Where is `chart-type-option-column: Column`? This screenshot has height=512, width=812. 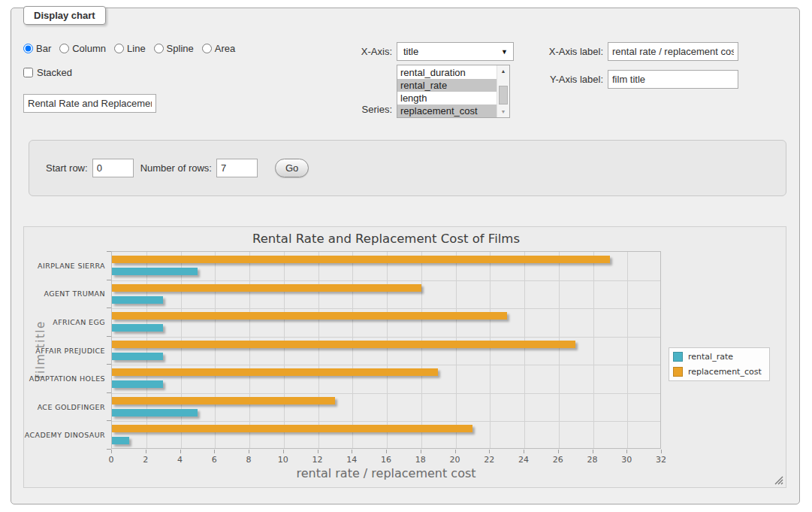
chart-type-option-column: Column is located at coordinates (83, 48).